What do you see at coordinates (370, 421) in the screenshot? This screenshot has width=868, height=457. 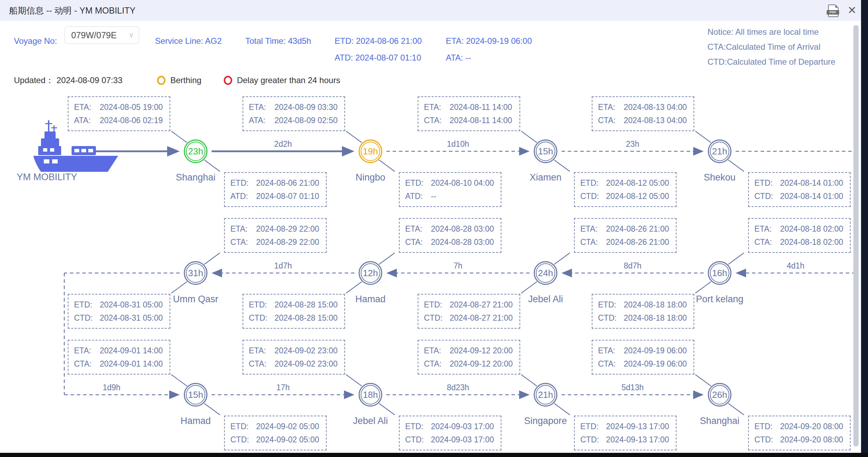 I see `port-name-label: Jebel Ali` at bounding box center [370, 421].